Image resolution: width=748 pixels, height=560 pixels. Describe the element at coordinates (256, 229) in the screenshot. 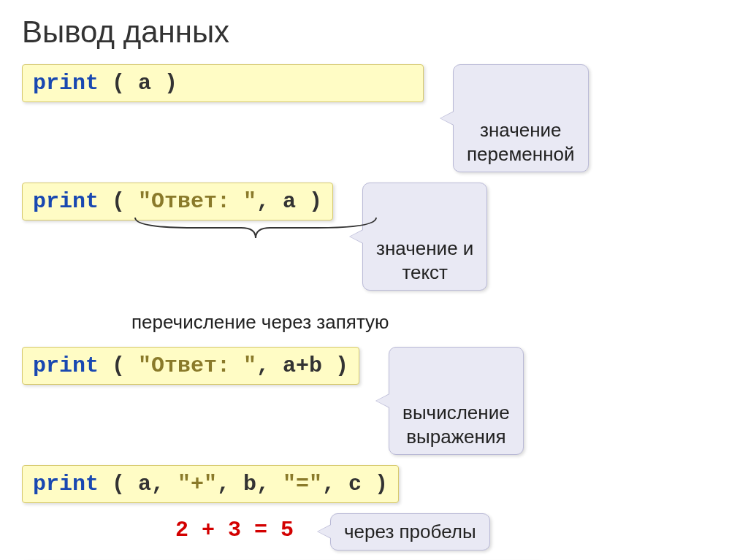

I see `brace-icon` at that location.